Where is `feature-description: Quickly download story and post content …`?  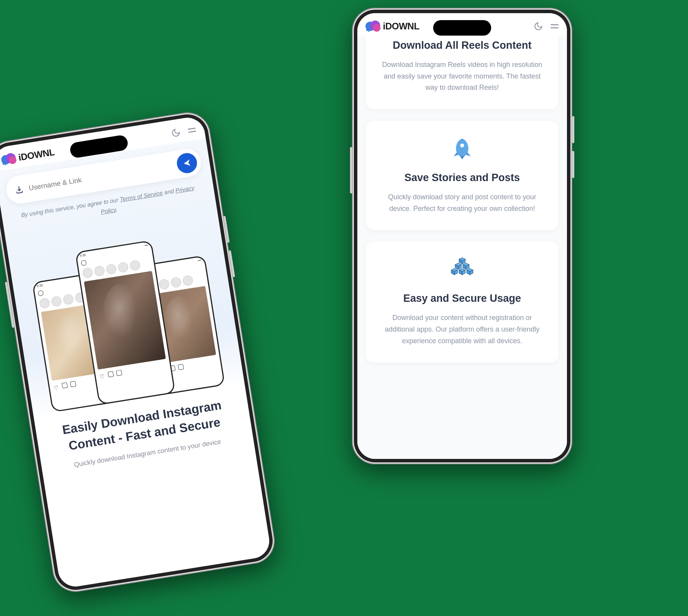 feature-description: Quickly download story and post content … is located at coordinates (462, 203).